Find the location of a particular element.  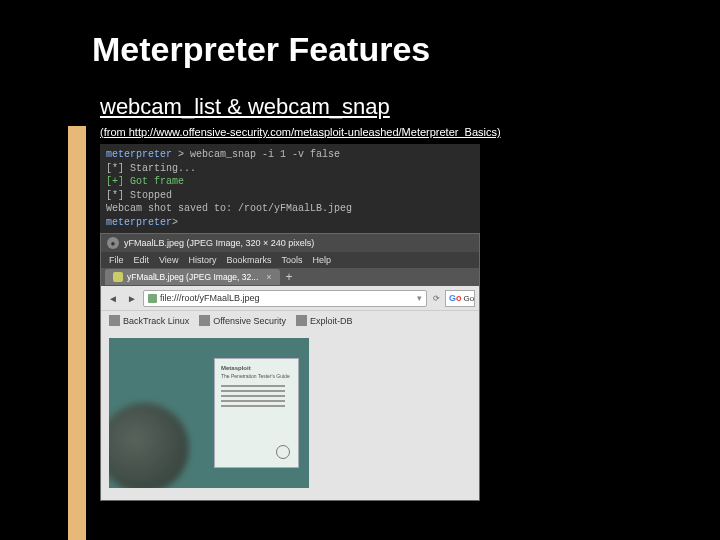

subtitle: webcam_list & webcam_snap is located at coordinates (380, 107).